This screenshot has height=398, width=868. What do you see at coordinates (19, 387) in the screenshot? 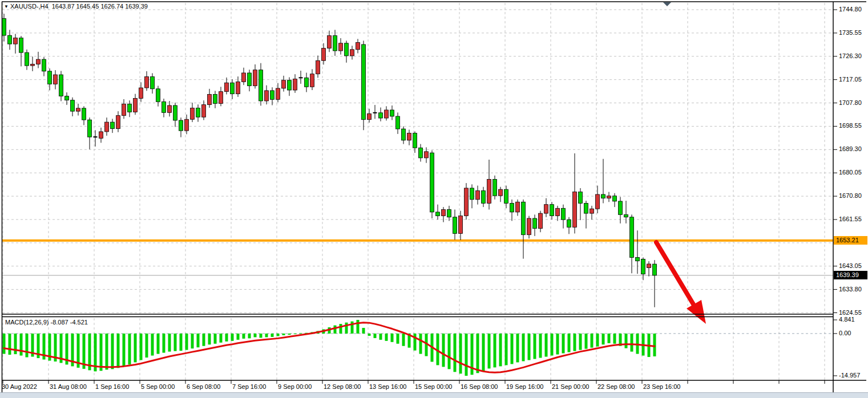
I see `time-axis-label: 30 Aug 2022` at bounding box center [19, 387].